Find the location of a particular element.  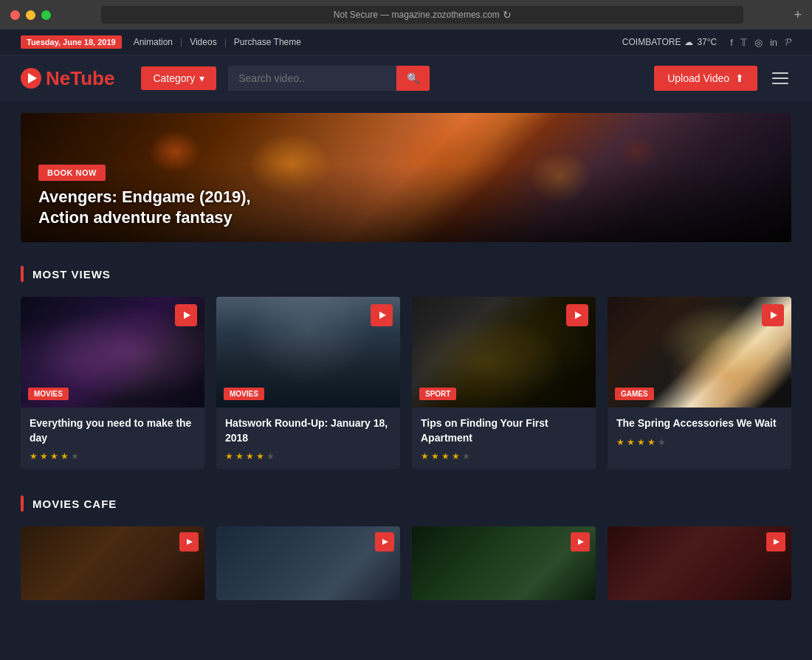

card-2: MOVIES Hatswork Round-Up: January 18, 20… is located at coordinates (309, 382).